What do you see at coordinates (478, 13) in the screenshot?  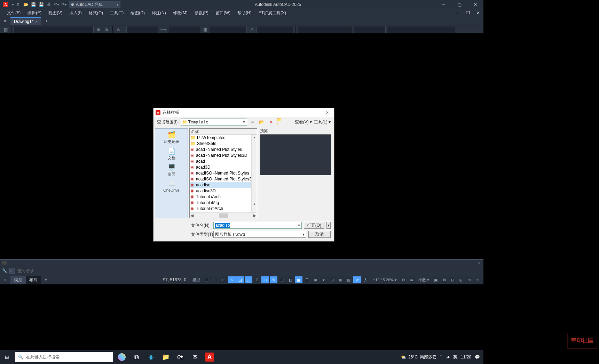 I see `doc-close-button: ✕` at bounding box center [478, 13].